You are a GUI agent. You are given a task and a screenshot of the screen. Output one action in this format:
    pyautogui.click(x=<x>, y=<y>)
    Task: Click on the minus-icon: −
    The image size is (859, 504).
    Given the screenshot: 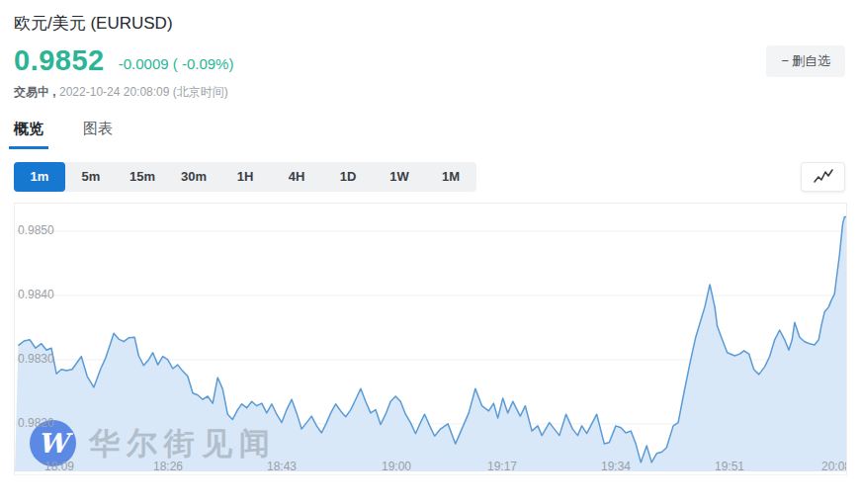 What is the action you would take?
    pyautogui.click(x=785, y=61)
    